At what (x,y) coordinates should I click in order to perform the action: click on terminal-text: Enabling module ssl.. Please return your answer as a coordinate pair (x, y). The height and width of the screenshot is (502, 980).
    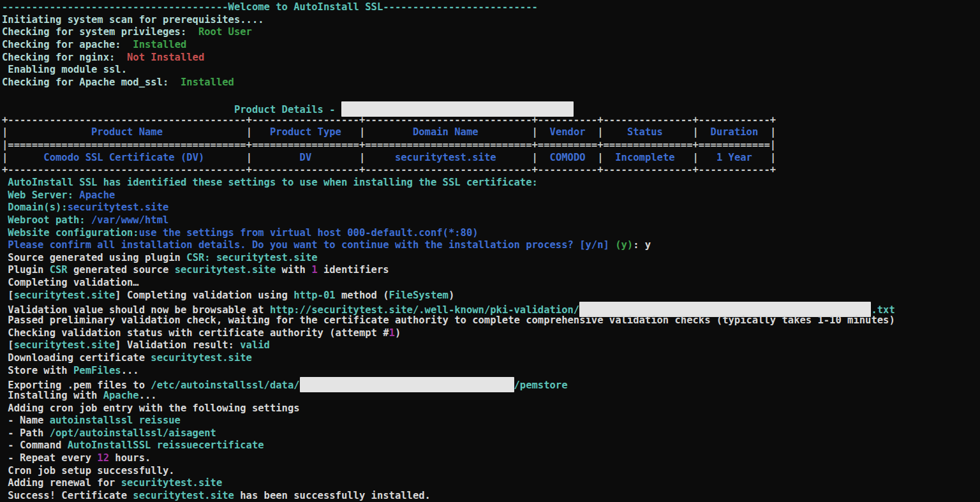
    Looking at the image, I should click on (64, 70).